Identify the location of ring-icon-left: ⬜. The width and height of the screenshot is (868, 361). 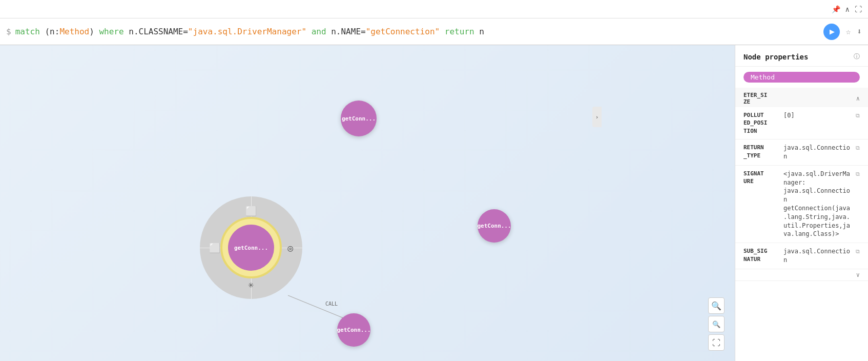
(215, 248).